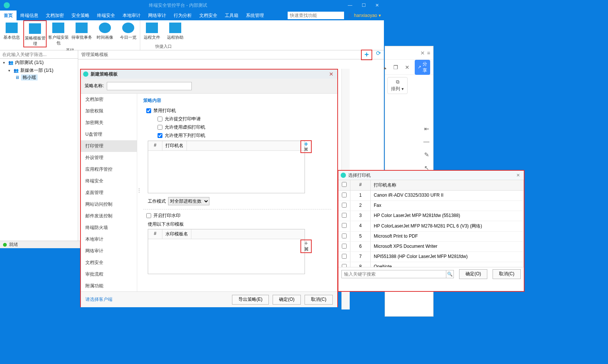 Image resolution: width=608 pixels, height=364 pixels. I want to click on menu-system: 系统管理, so click(255, 15).